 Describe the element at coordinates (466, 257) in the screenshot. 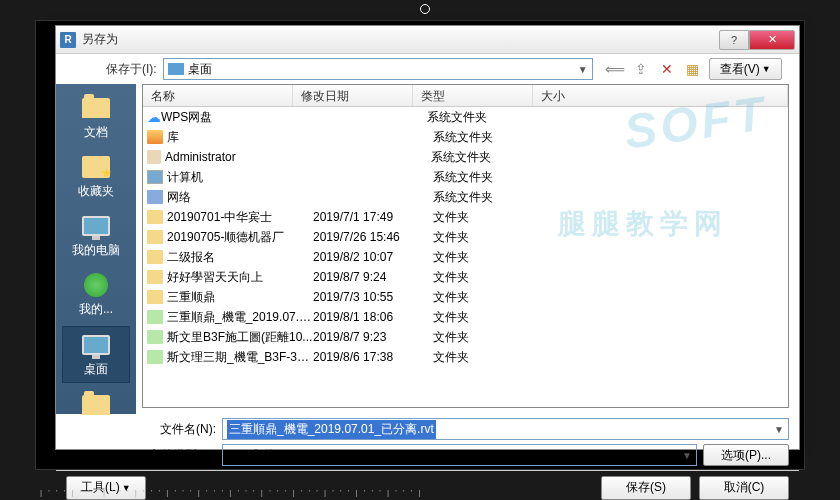

I see `file-row: 二级报名2019/8/2 10:07文件夹` at that location.